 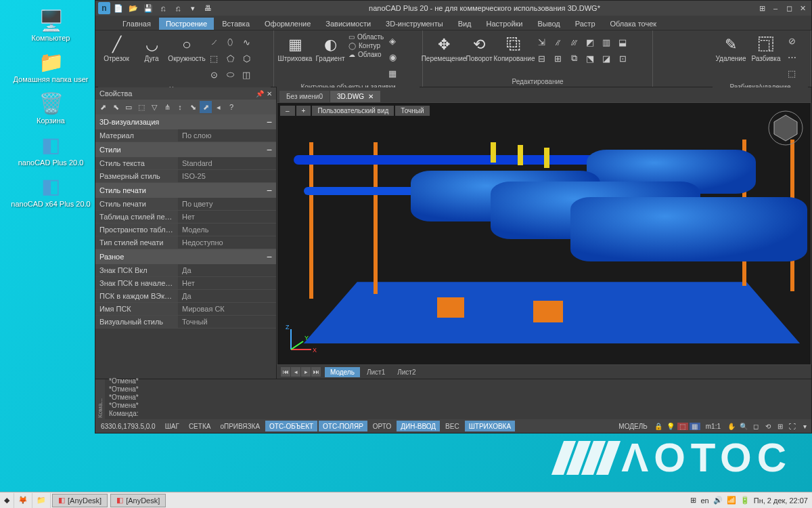 What do you see at coordinates (185, 257) in the screenshot?
I see `props-section-header: Разное−` at bounding box center [185, 257].